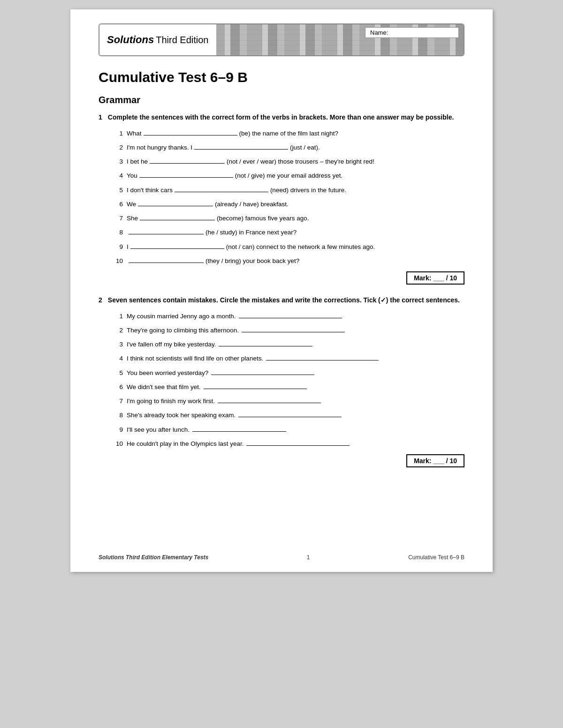 The image size is (563, 728). I want to click on item-text: They're going to climbing this afternoon…, so click(296, 330).